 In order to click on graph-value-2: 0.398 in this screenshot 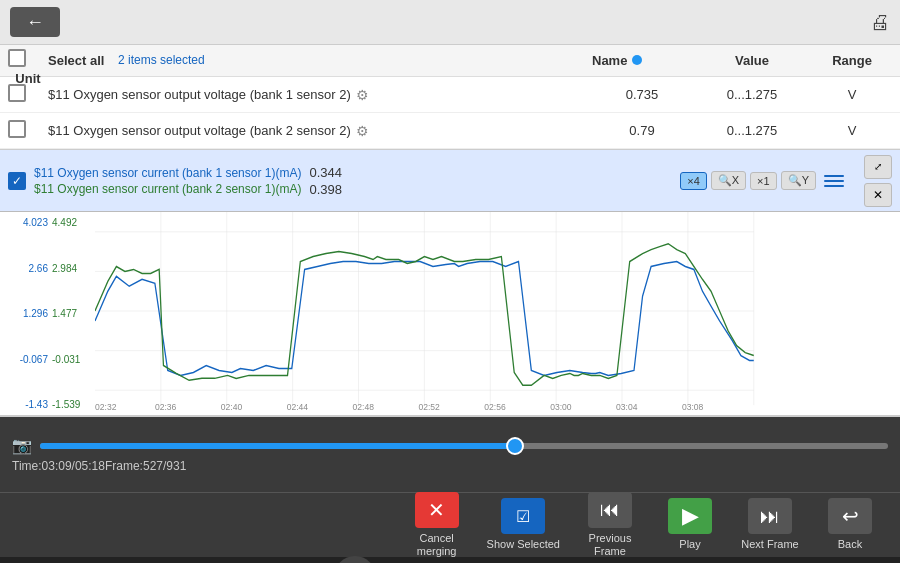, I will do `click(326, 190)`.